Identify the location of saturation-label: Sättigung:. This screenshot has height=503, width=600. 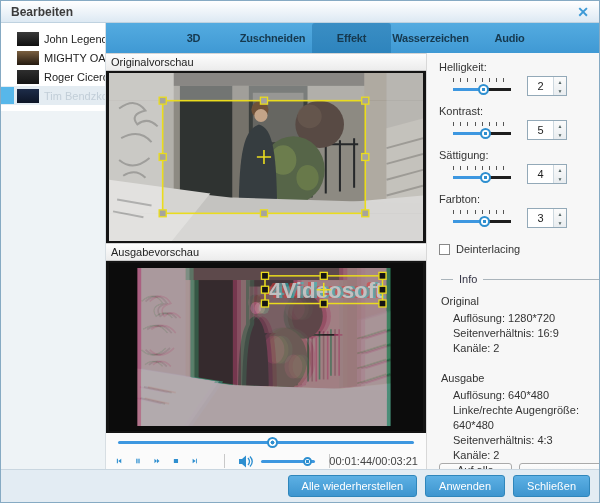
(520, 155).